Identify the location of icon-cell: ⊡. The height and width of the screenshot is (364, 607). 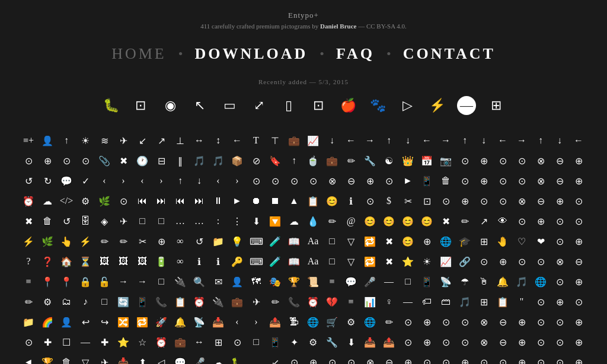
(427, 201).